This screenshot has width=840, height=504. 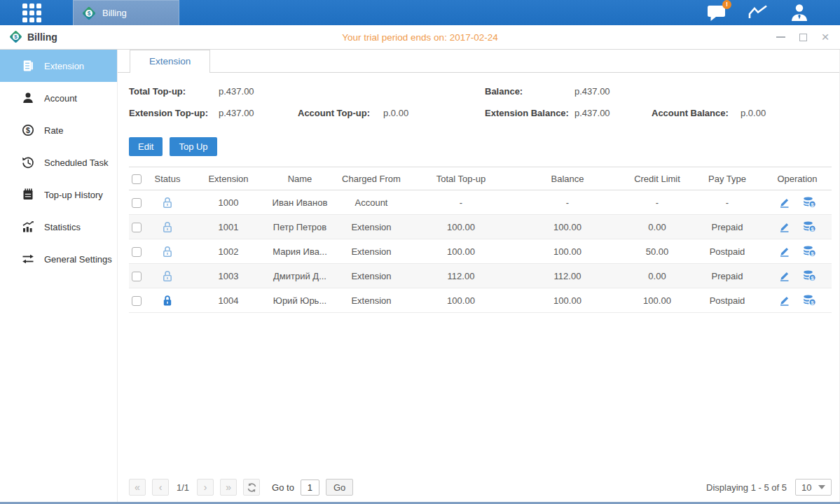 I want to click on page-indicator: 1/1, so click(x=183, y=487).